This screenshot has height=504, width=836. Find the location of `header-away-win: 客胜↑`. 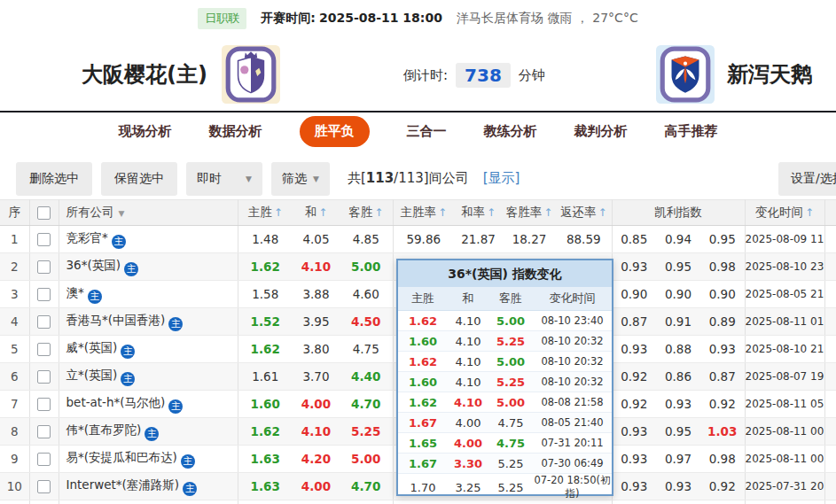

header-away-win: 客胜↑ is located at coordinates (366, 213).